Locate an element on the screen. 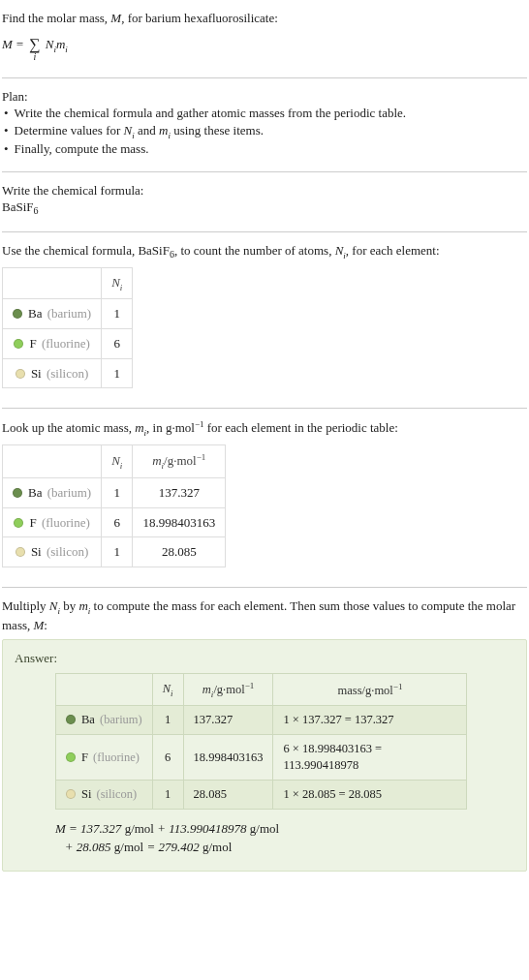 The image size is (529, 980). intro-line: Find the molar mass, M, for barium hexaf… is located at coordinates (264, 18).